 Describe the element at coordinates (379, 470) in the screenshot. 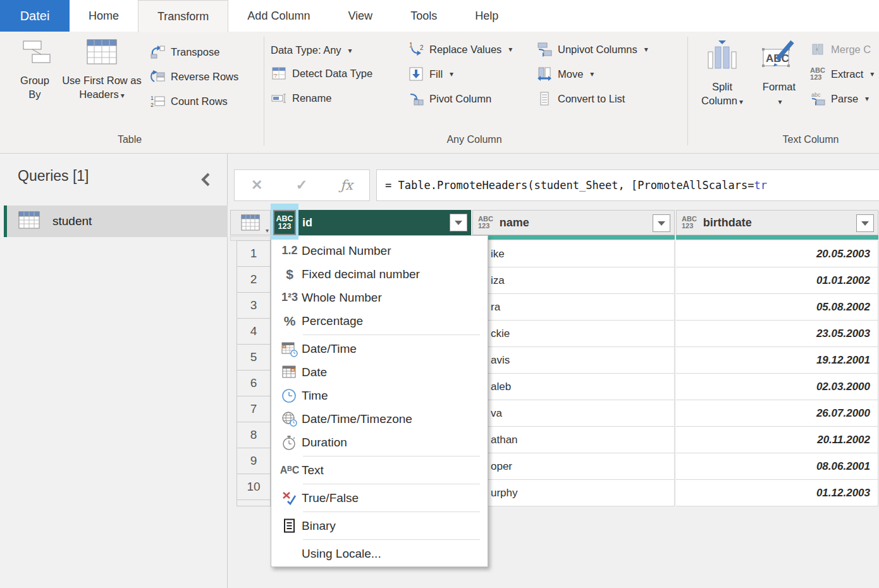

I see `menu-item-text: AᴮC Text` at that location.